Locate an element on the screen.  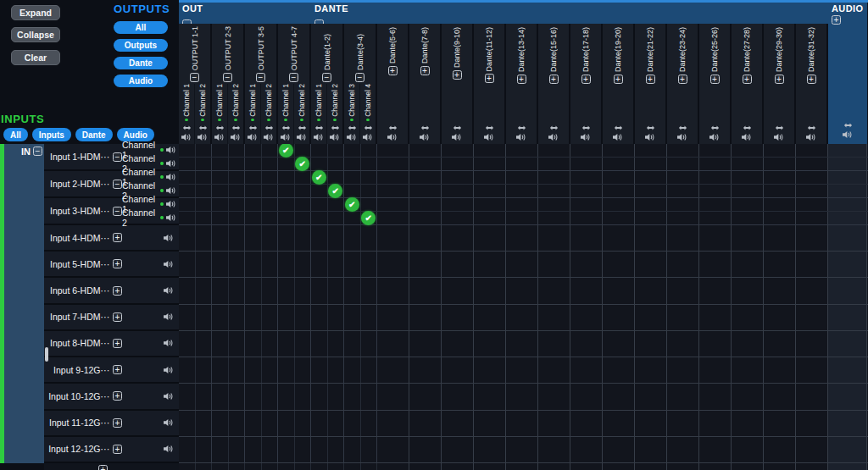
input-collapse-button: − is located at coordinates (117, 185).